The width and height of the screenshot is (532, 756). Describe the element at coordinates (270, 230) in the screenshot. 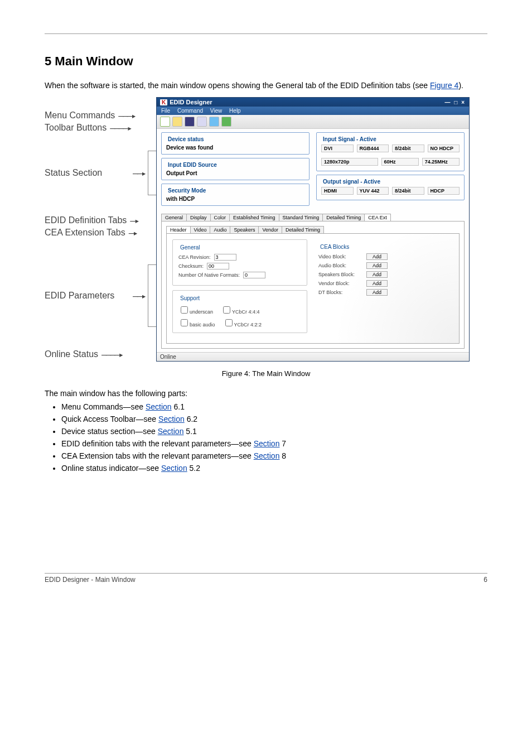

I see `tab-vendor: Vendor` at that location.